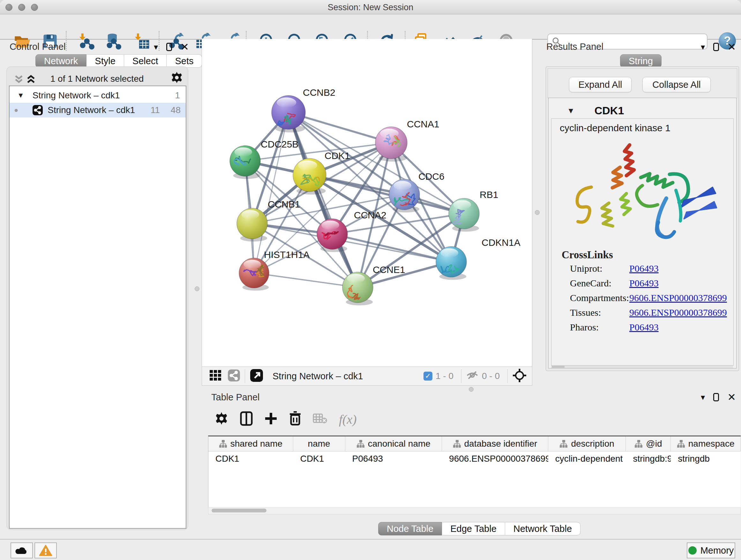 The image size is (741, 560). What do you see at coordinates (537, 212) in the screenshot?
I see `right-splitter-handle` at bounding box center [537, 212].